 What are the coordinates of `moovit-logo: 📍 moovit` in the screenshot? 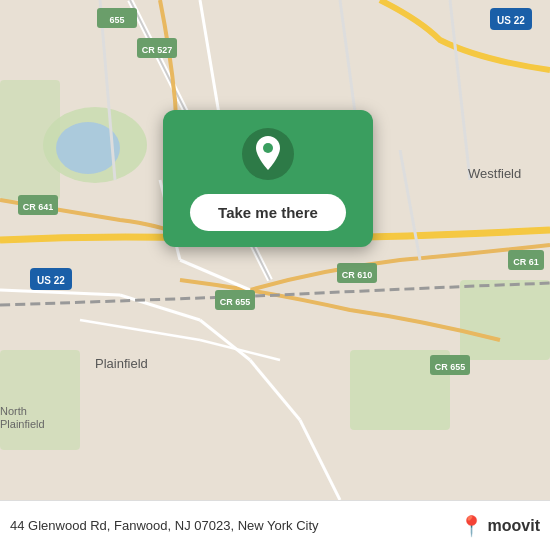 It's located at (500, 526).